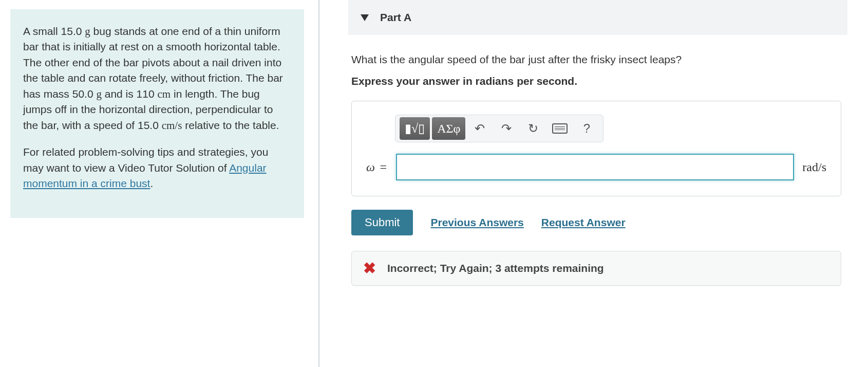 The height and width of the screenshot is (367, 868). What do you see at coordinates (480, 129) in the screenshot?
I see `undo-icon: ↶` at bounding box center [480, 129].